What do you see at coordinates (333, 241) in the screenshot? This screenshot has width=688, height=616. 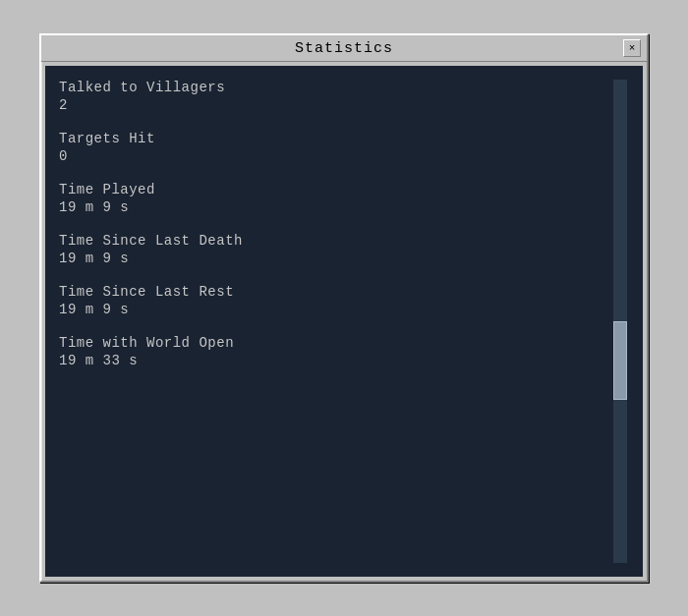 I see `stat-label: Time Since Last Death` at bounding box center [333, 241].